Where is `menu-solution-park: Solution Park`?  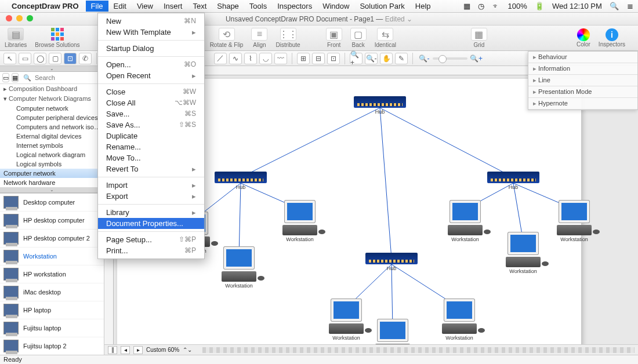 menu-solution-park: Solution Park is located at coordinates (382, 6).